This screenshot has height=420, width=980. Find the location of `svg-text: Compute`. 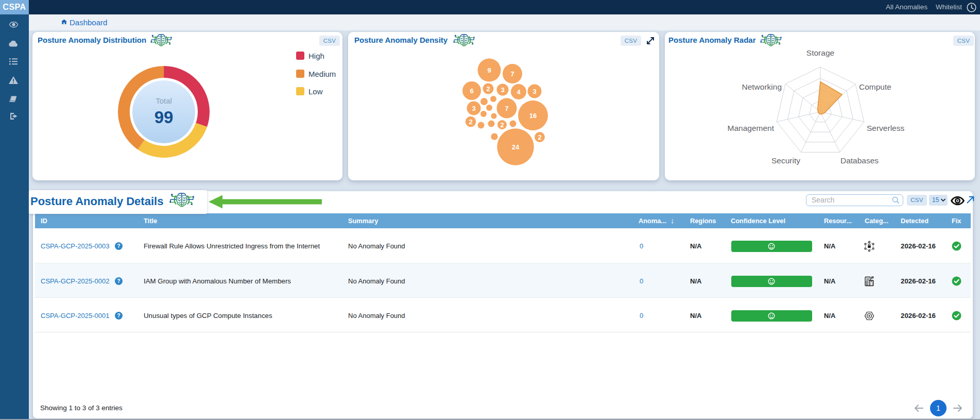

svg-text: Compute is located at coordinates (875, 87).